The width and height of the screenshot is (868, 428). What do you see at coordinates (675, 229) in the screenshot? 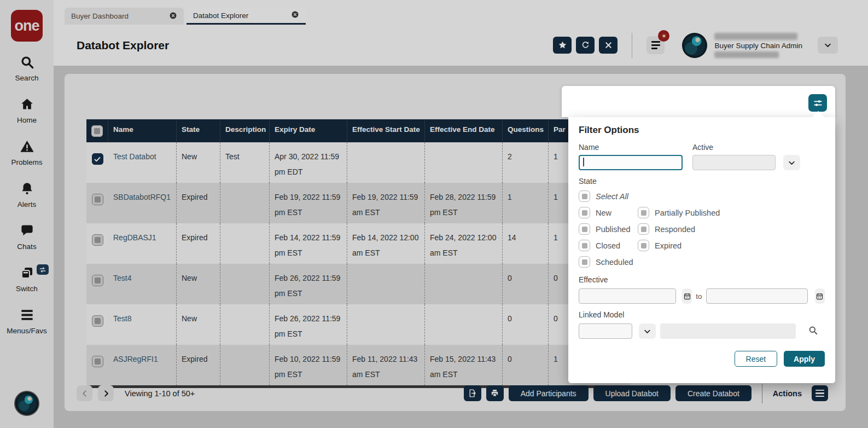
I see `checkbox-label: Responded` at bounding box center [675, 229].